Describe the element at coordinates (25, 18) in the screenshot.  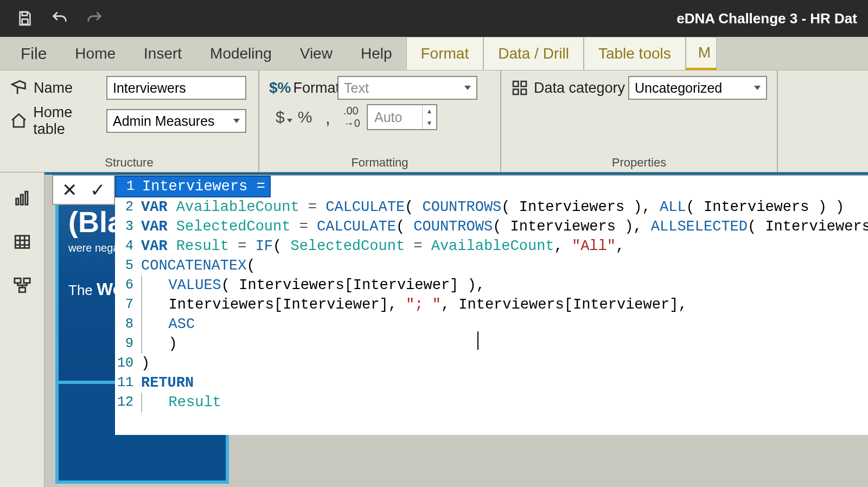
I see `save-icon` at that location.